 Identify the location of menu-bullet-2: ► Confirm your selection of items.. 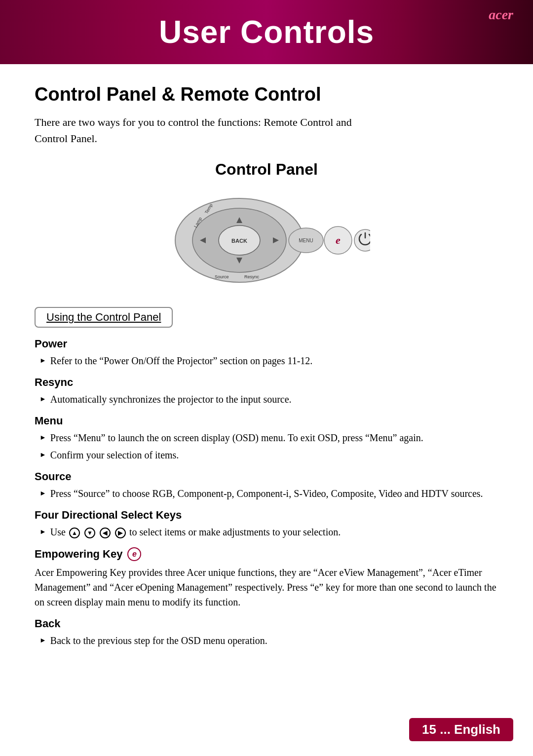
(266, 455).